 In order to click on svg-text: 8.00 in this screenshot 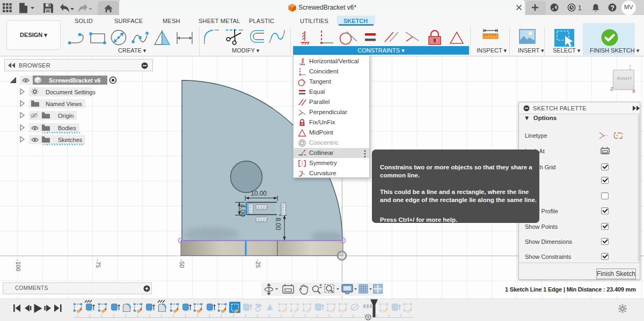, I will do `click(278, 224)`.